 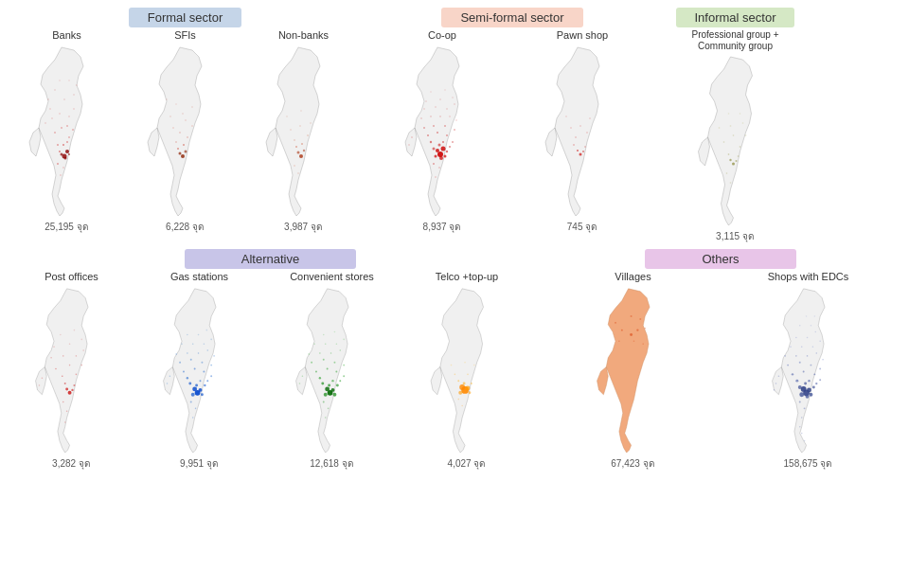 What do you see at coordinates (633, 369) in the screenshot?
I see `villages-svg` at bounding box center [633, 369].